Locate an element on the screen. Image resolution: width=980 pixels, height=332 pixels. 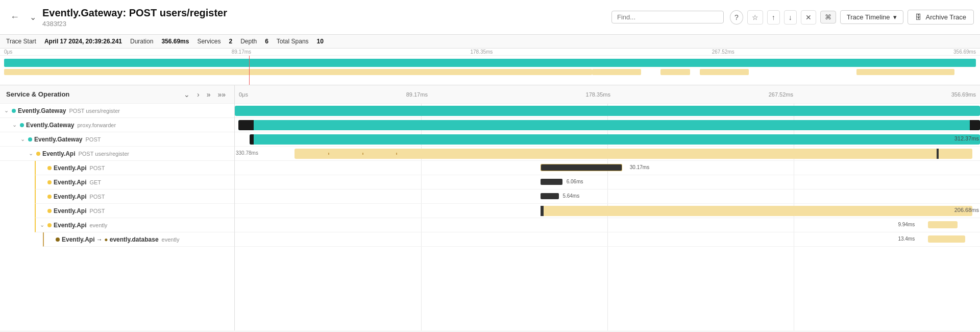
kbd-button: ⌘ is located at coordinates (828, 17).